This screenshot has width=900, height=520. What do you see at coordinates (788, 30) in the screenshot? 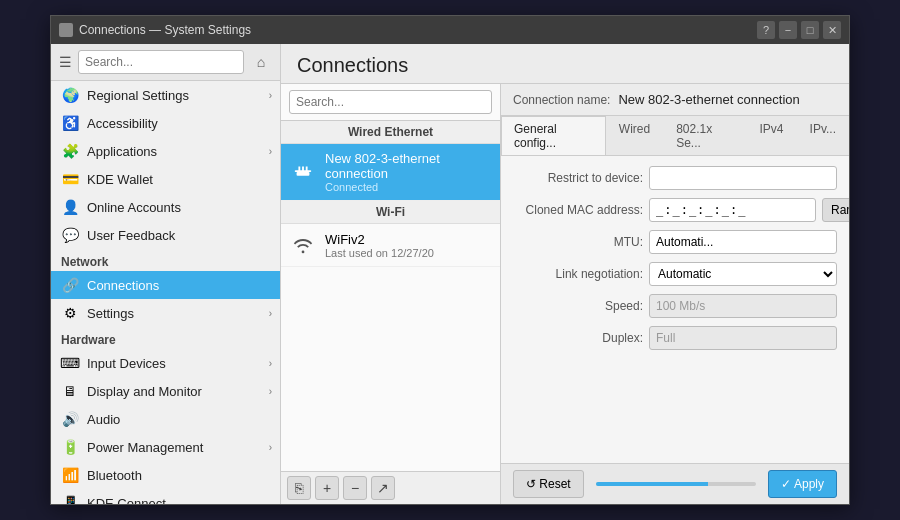
I see `minimize-button: −` at bounding box center [788, 30].